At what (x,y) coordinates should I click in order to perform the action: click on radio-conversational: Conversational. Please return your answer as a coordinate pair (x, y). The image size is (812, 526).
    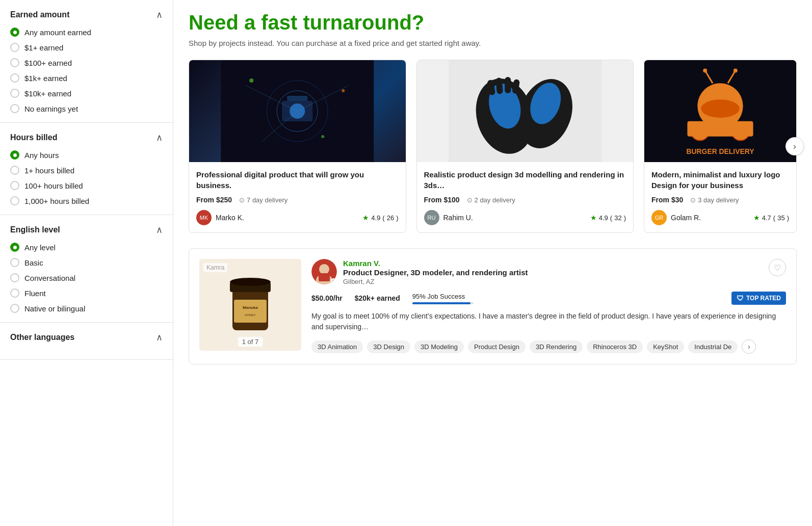
    Looking at the image, I should click on (87, 278).